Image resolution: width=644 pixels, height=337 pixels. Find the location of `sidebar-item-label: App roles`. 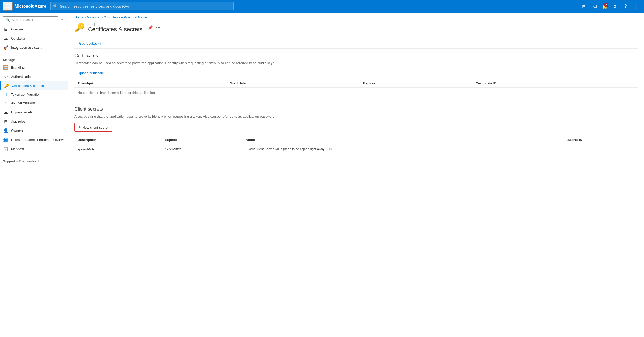

sidebar-item-label: App roles is located at coordinates (18, 122).